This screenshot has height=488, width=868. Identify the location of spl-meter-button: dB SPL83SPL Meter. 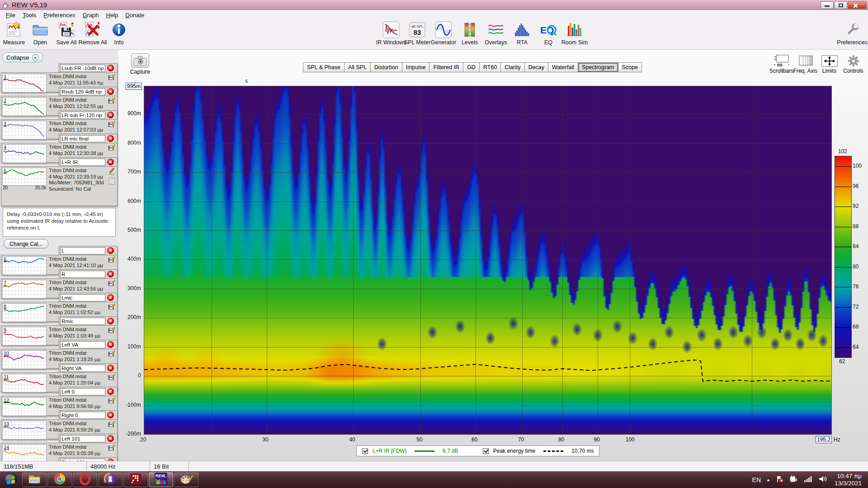
(417, 33).